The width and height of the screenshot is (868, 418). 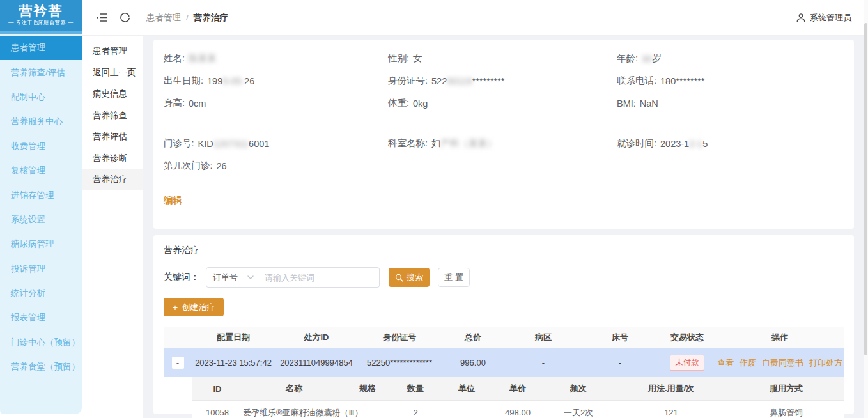 I want to click on field-bmi-value: NaN, so click(x=649, y=104).